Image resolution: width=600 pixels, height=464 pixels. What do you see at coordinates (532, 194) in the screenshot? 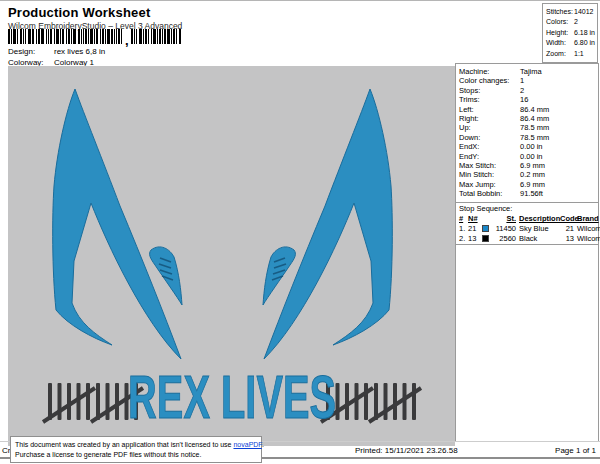
I see `total-bobbin-value: 91.56ft` at bounding box center [532, 194].